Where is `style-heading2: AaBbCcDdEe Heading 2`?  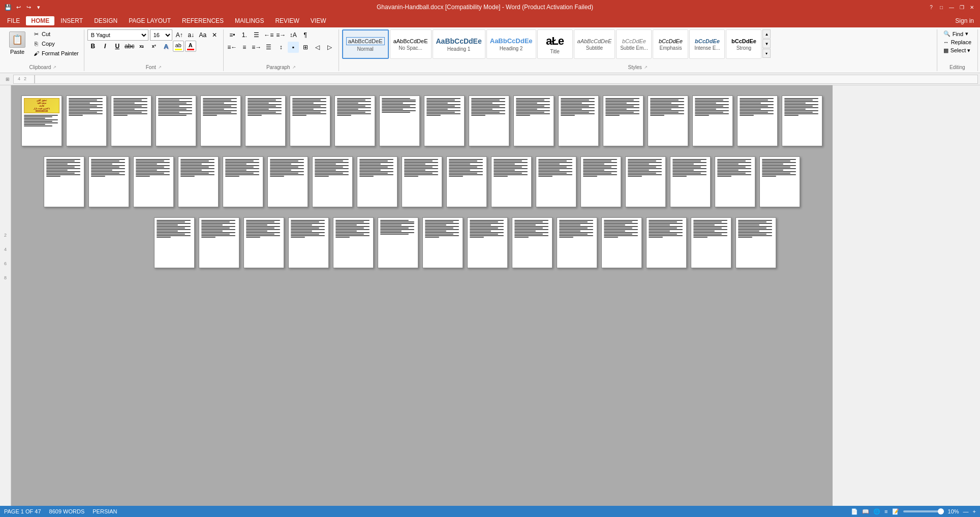 style-heading2: AaBbCcDdEe Heading 2 is located at coordinates (511, 44).